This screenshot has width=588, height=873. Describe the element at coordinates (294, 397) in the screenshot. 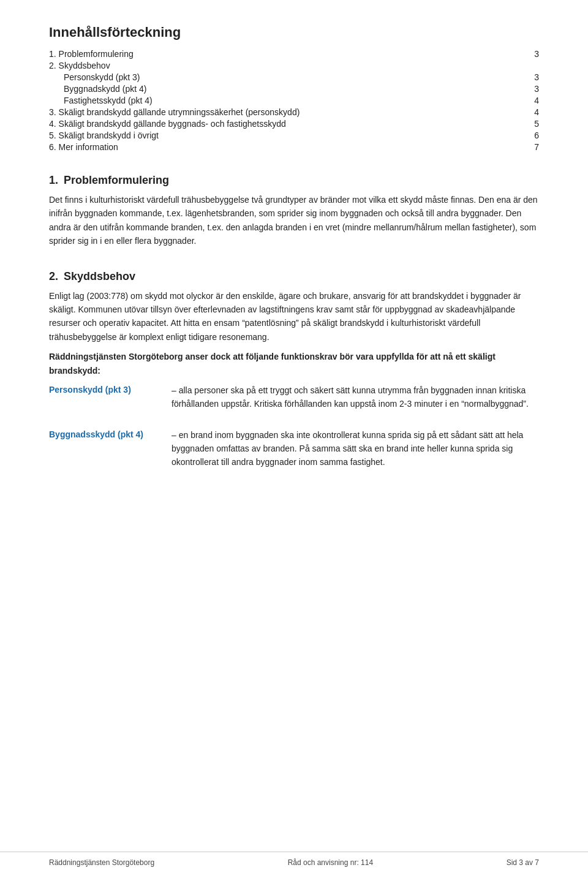

I see `skydd-item-person: Personskydd (pkt 3) – alla personer ska …` at that location.